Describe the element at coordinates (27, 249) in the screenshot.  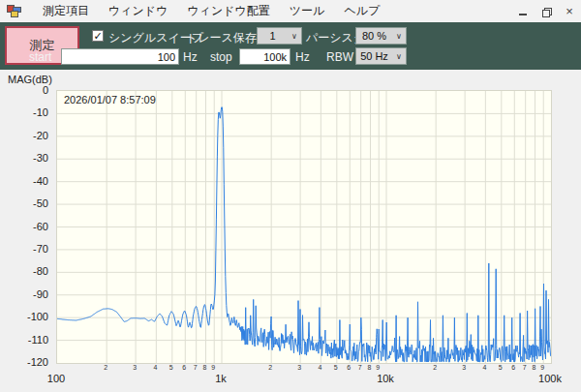
I see `y-axis-label: -70` at that location.